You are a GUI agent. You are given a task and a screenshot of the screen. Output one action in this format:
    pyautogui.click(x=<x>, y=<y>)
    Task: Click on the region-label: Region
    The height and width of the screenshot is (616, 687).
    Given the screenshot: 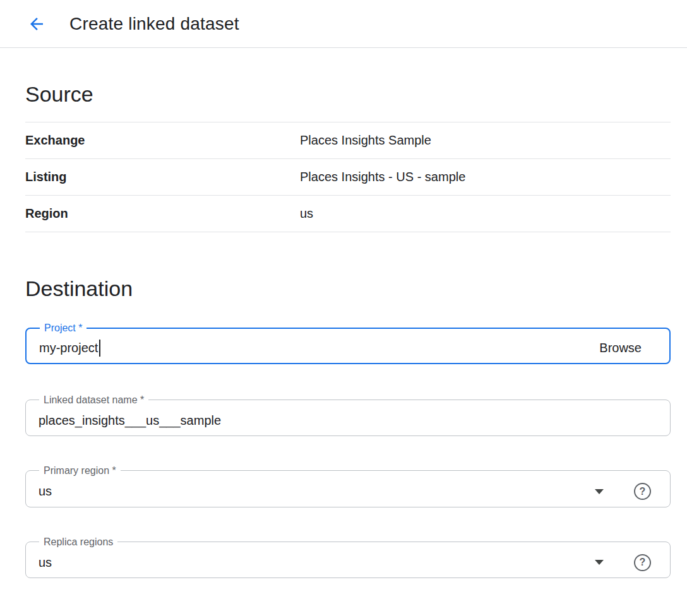 What is the action you would take?
    pyautogui.click(x=163, y=213)
    